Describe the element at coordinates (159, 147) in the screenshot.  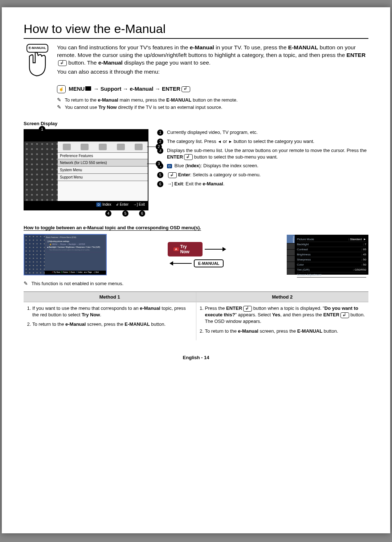
I see `callout-2: 2` at that location.